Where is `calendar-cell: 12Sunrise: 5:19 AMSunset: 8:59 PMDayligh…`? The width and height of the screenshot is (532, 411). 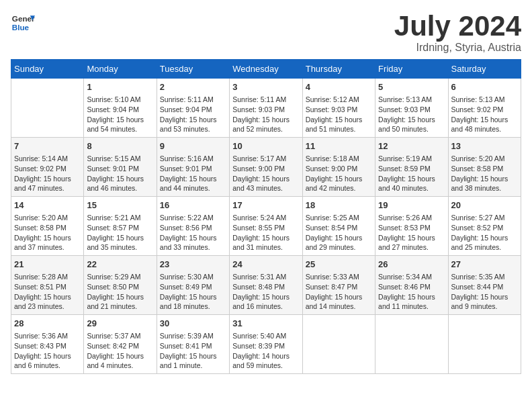 calendar-cell: 12Sunrise: 5:19 AMSunset: 8:59 PMDayligh… is located at coordinates (412, 167).